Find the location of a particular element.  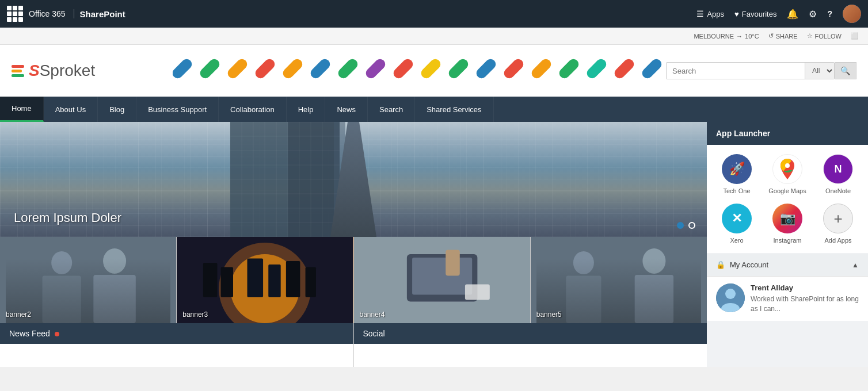

banner-item-2: banner2 is located at coordinates (88, 280).